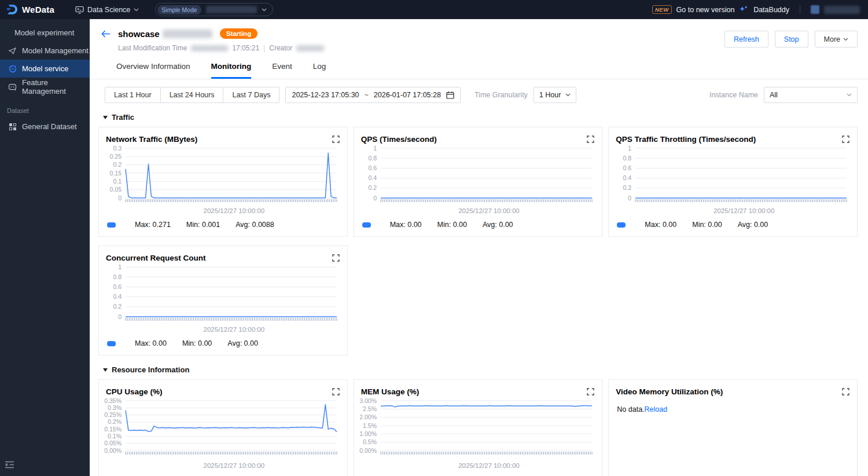 This screenshot has width=868, height=476. What do you see at coordinates (45, 68) in the screenshot?
I see `sidebar-item-model-service: Model service` at bounding box center [45, 68].